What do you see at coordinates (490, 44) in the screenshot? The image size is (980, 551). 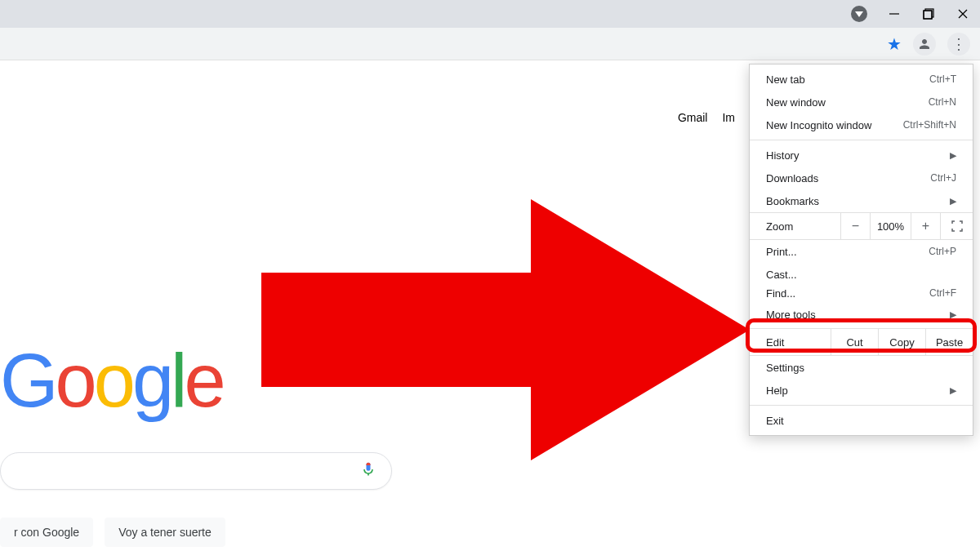 I see `browser-toolbar: ★ ⋮` at bounding box center [490, 44].